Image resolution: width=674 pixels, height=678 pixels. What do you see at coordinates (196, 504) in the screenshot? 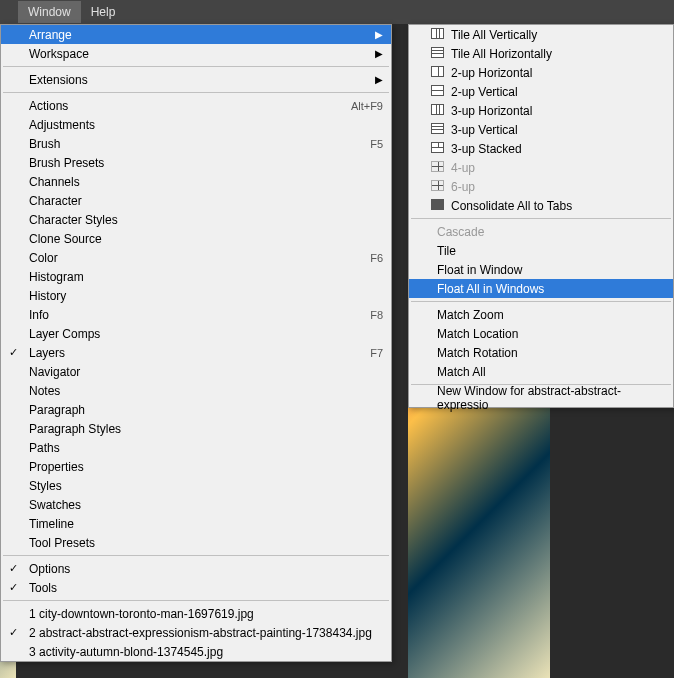
I see `menu-item-swatches: Swatches` at bounding box center [196, 504].